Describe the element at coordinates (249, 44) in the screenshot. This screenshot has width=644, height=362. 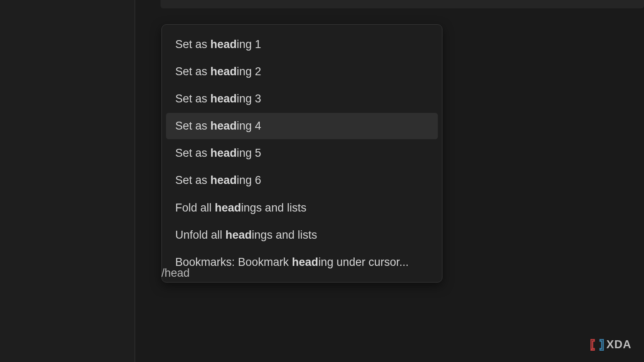
I see `command-text-after: ing 1` at that location.